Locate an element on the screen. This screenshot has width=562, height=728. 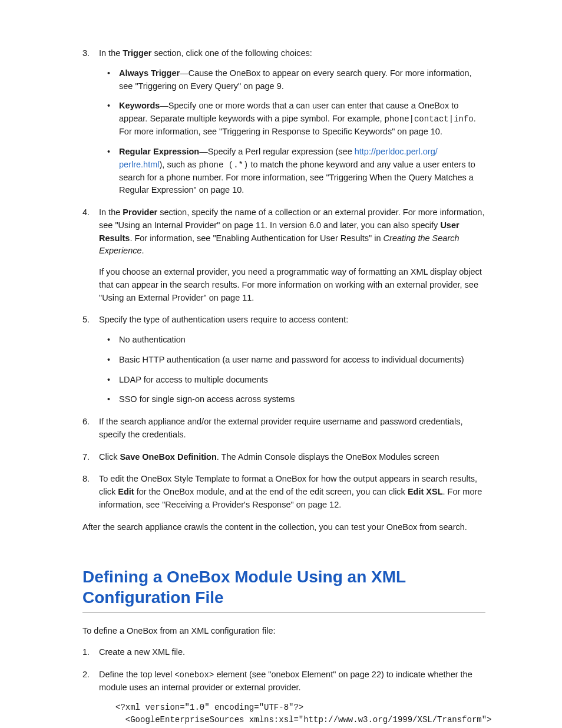
text: Create a new XML file. is located at coordinates (142, 652).